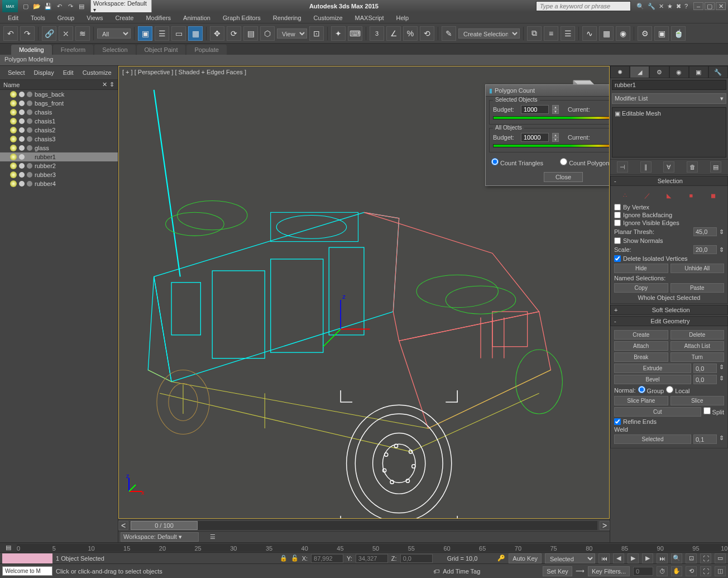 The image size is (728, 578). What do you see at coordinates (184, 72) in the screenshot?
I see `viewport-label: [ + ] [ Perspective ] [ Shaded + Edged F…` at bounding box center [184, 72].